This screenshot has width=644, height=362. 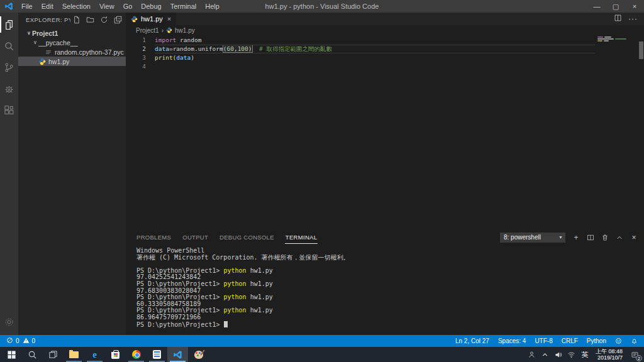 I want to click on activitybar-search-icon, so click(x=9, y=46).